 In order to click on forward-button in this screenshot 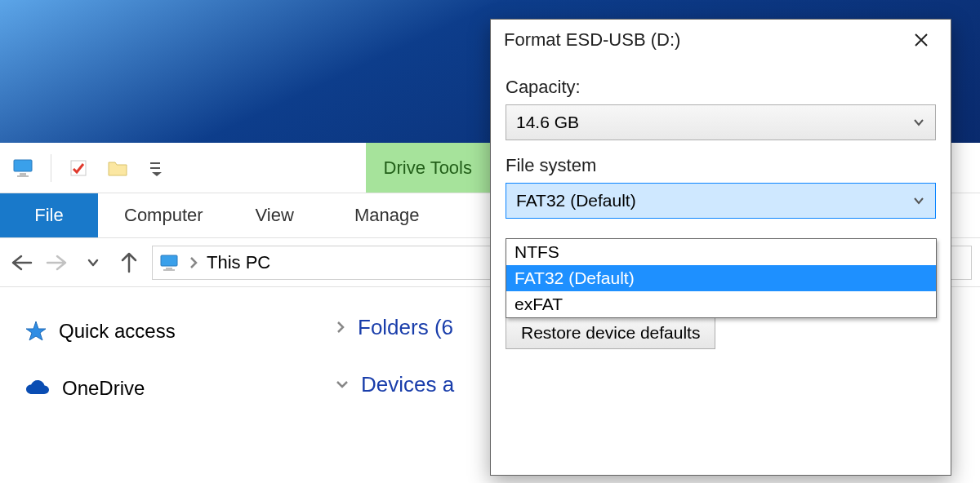, I will do `click(57, 263)`.